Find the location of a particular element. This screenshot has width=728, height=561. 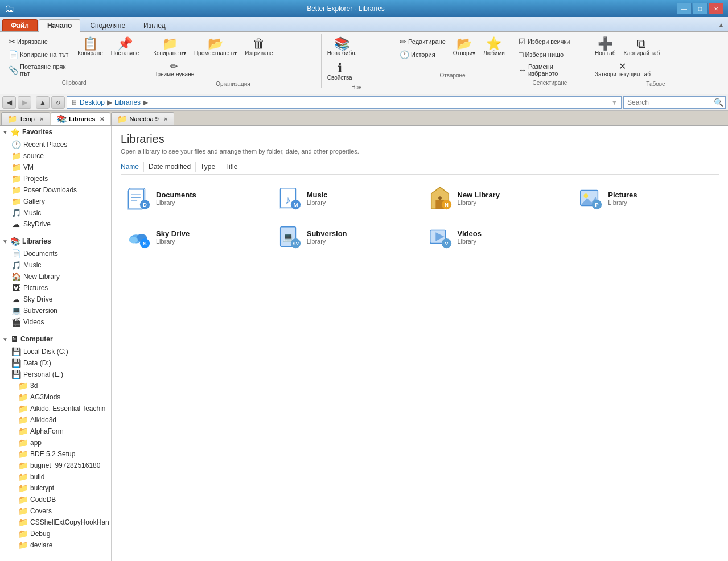

sidebar-item-codedb: 📁CodeDB is located at coordinates (56, 500).